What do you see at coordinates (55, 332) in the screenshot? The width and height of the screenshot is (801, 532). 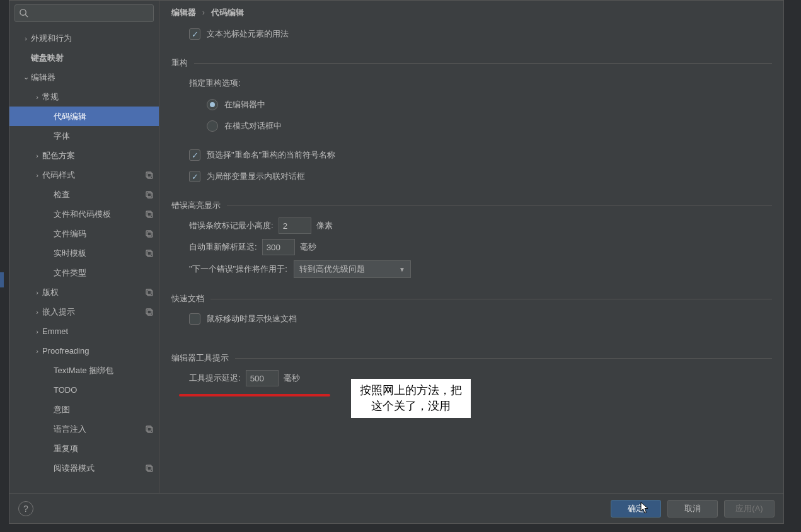 I see `sidebar-item-label: Emmet` at bounding box center [55, 332].